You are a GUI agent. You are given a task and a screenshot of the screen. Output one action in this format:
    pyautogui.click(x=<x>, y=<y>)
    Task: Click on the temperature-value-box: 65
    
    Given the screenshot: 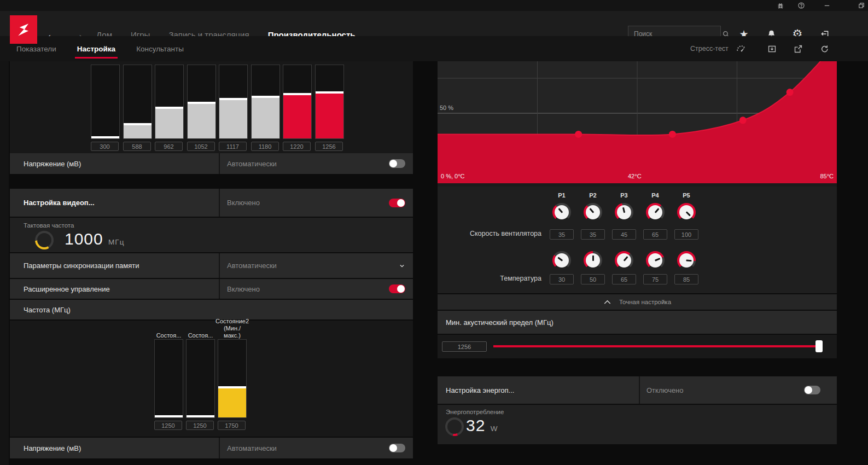 What is the action you would take?
    pyautogui.click(x=624, y=279)
    